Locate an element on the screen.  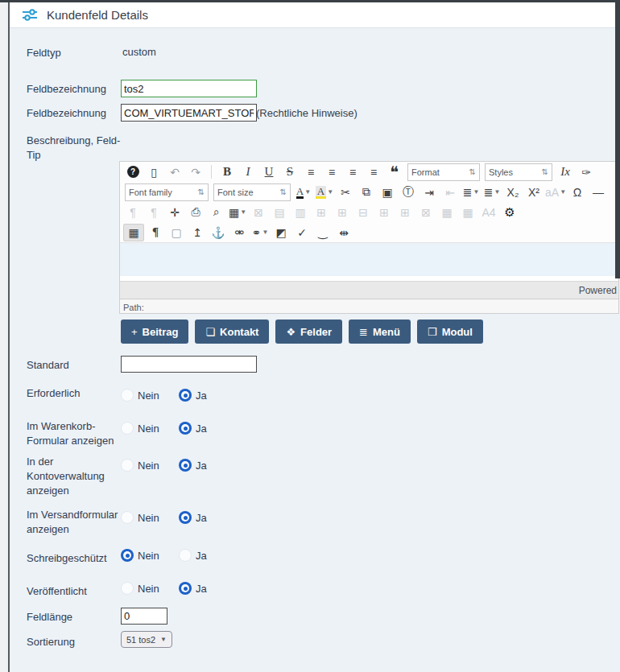
undo-button: ↶ is located at coordinates (175, 172).